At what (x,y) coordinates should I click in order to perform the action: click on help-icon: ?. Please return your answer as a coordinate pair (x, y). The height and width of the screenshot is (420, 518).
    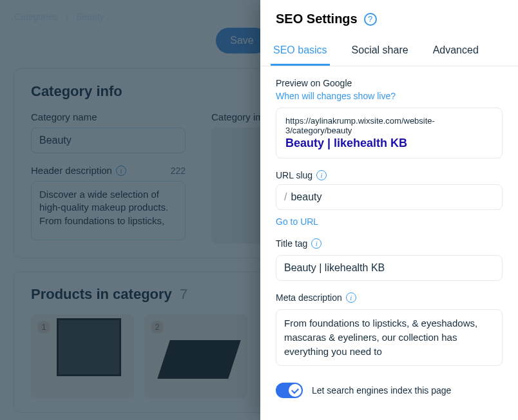
    Looking at the image, I should click on (370, 19).